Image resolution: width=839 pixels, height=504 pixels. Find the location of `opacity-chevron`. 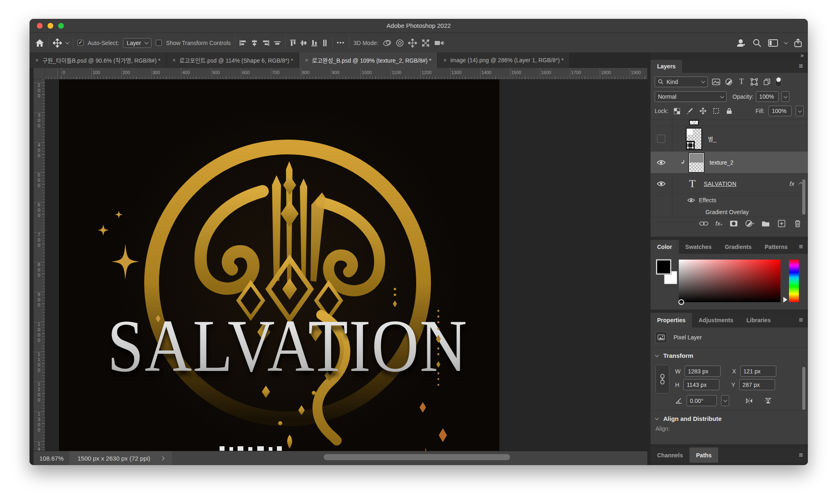

opacity-chevron is located at coordinates (785, 97).